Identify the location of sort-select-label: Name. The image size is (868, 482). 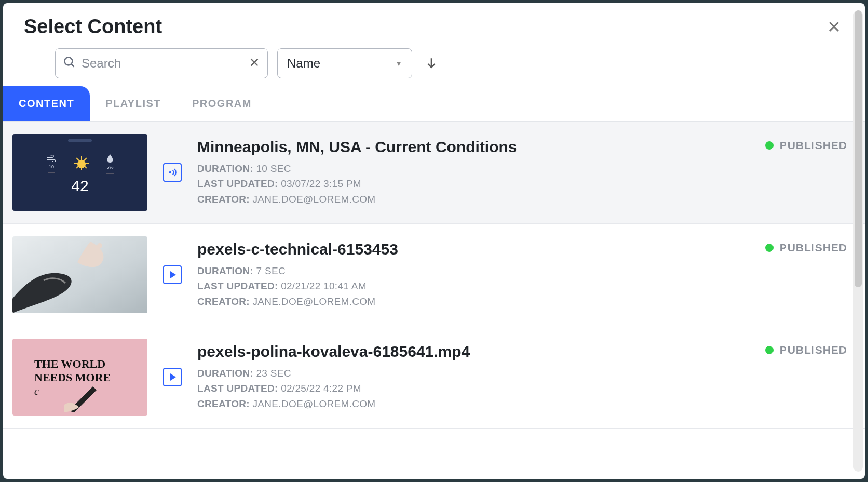
(304, 63).